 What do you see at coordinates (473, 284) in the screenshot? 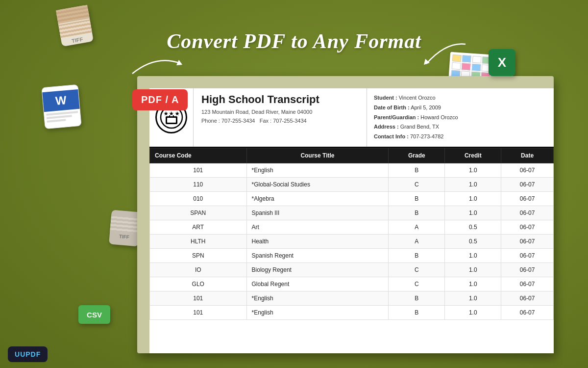
I see `cell-8-3: 1.0` at bounding box center [473, 284].